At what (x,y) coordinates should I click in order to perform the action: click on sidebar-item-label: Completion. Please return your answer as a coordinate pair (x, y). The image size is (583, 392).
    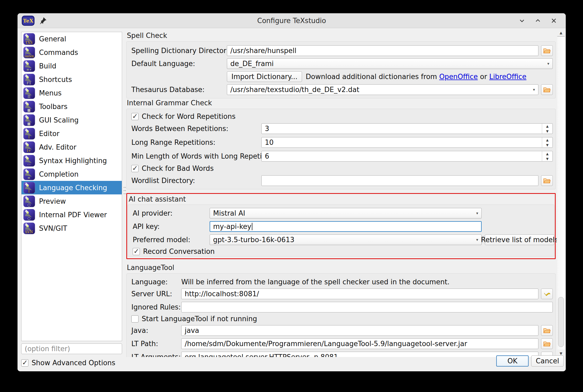
    Looking at the image, I should click on (59, 174).